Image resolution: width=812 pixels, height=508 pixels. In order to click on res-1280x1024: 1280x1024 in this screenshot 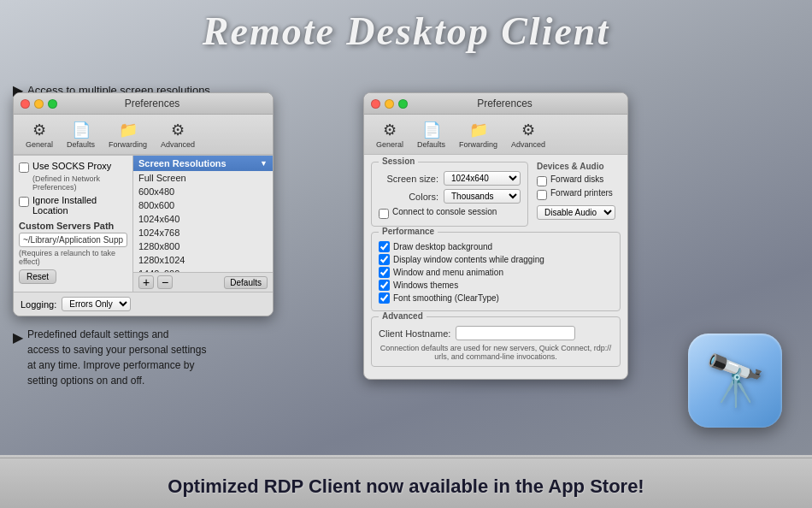, I will do `click(203, 260)`.